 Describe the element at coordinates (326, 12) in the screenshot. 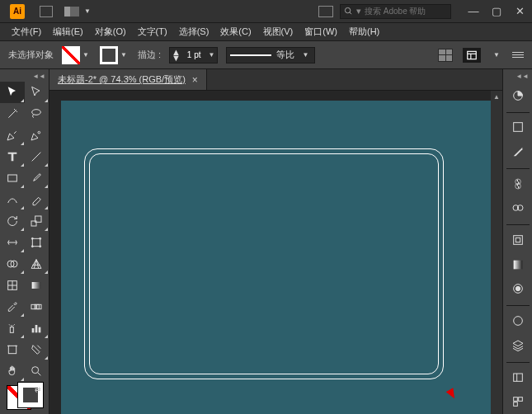

I see `cloud-sync-icon` at that location.